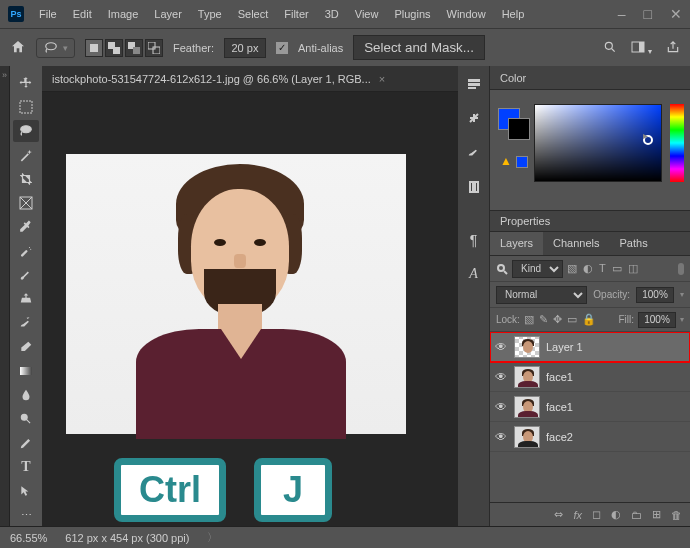  What do you see at coordinates (656, 514) in the screenshot?
I see `new-layer-icon: ⊞` at bounding box center [656, 514].